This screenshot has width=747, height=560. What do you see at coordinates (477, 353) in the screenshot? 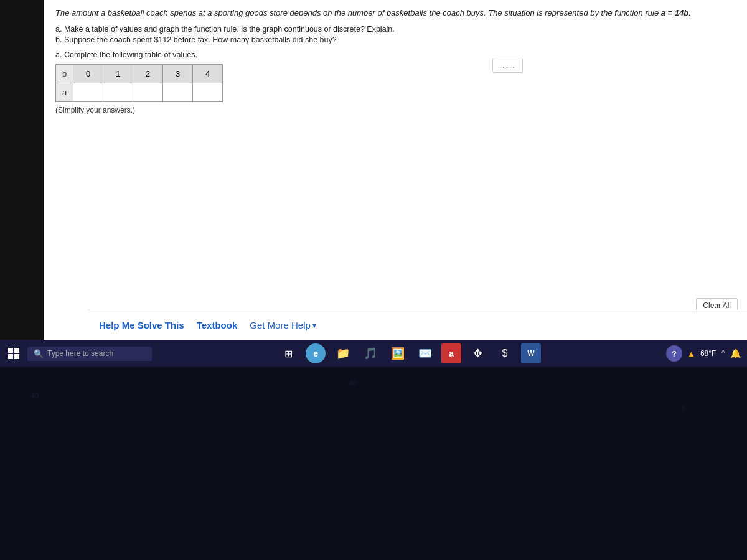
I see `move-icon-button: ✥` at bounding box center [477, 353].